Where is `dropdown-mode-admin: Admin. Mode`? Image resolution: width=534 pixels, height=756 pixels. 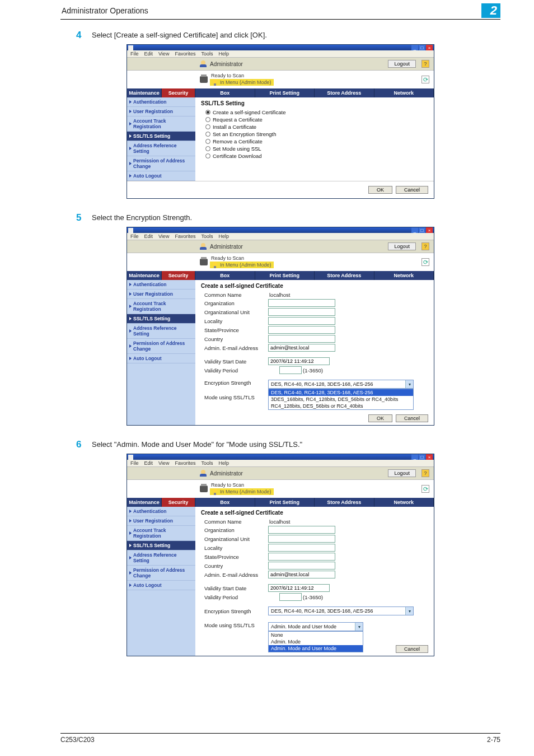
dropdown-mode-admin: Admin. Mode is located at coordinates (316, 642).